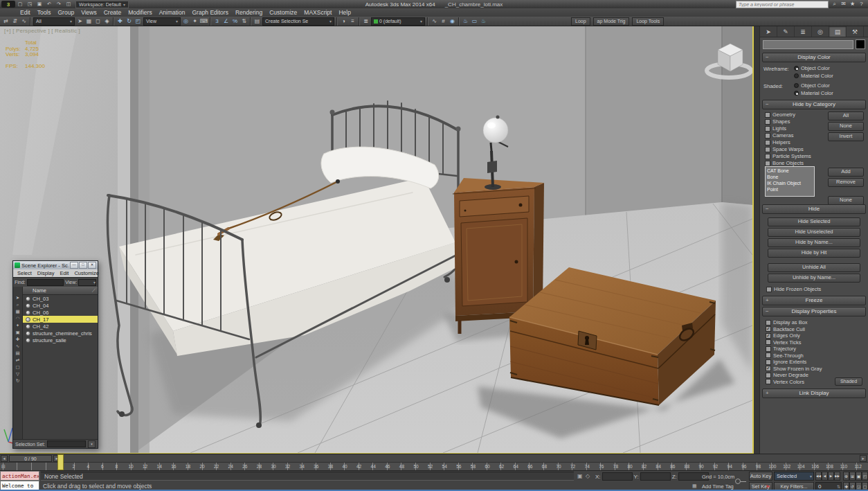 The height and width of the screenshot is (491, 868). I want to click on bind-to-space-warp-icon: ∿, so click(24, 21).